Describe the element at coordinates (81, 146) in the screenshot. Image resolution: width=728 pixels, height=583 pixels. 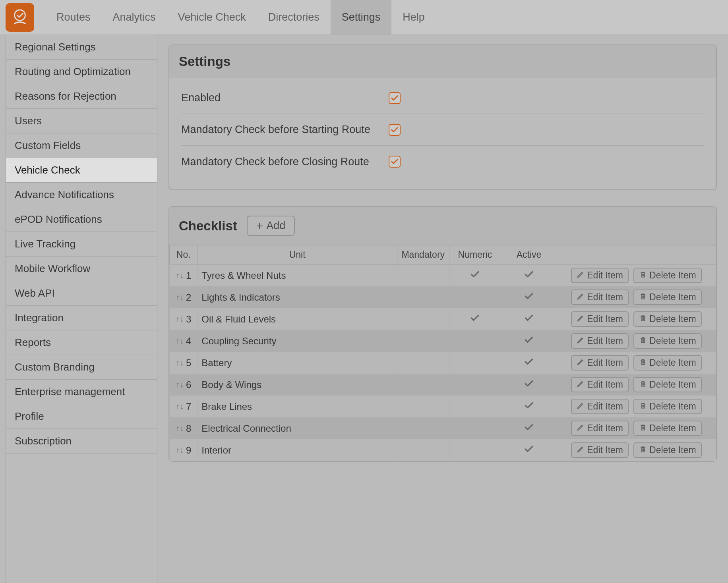
I see `sidebar-item-custom-fields: Custom Fields` at that location.